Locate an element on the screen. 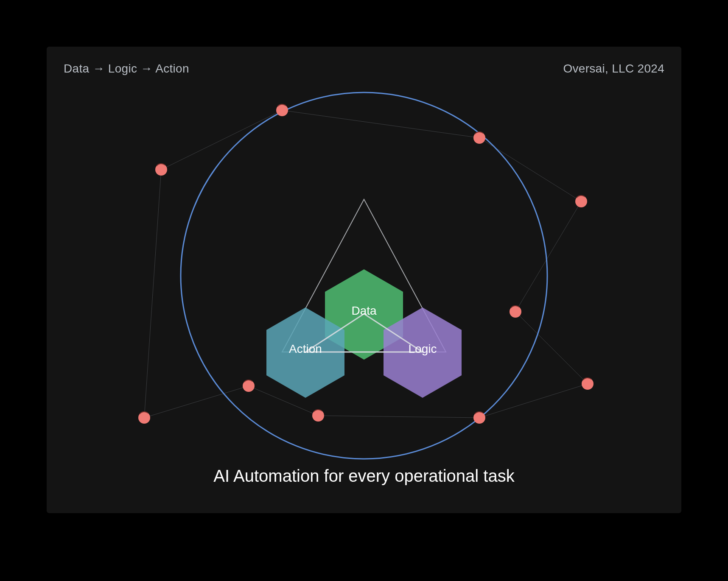 Image resolution: width=728 pixels, height=581 pixels. hex-data-label: Data is located at coordinates (364, 310).